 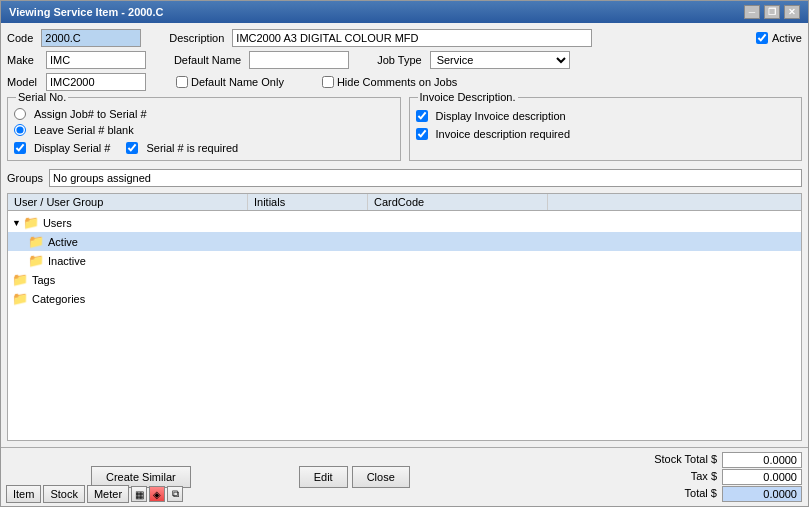 What do you see at coordinates (299, 60) in the screenshot?
I see `default-name-input` at bounding box center [299, 60].